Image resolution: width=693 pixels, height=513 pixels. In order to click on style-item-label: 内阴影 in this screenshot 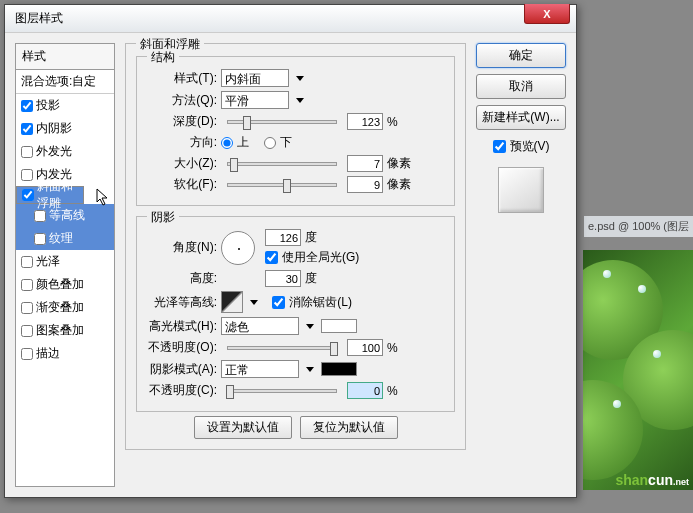, I will do `click(54, 128)`.